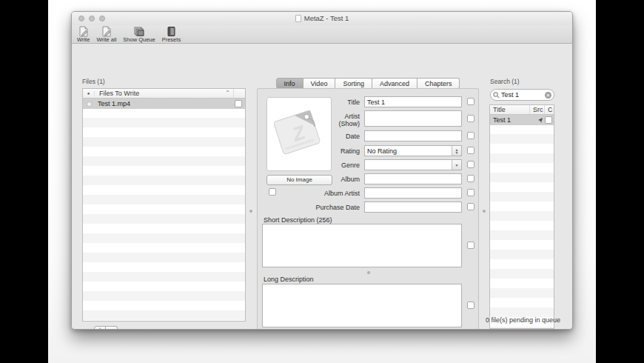 This screenshot has height=363, width=644. I want to click on artist-input, so click(413, 119).